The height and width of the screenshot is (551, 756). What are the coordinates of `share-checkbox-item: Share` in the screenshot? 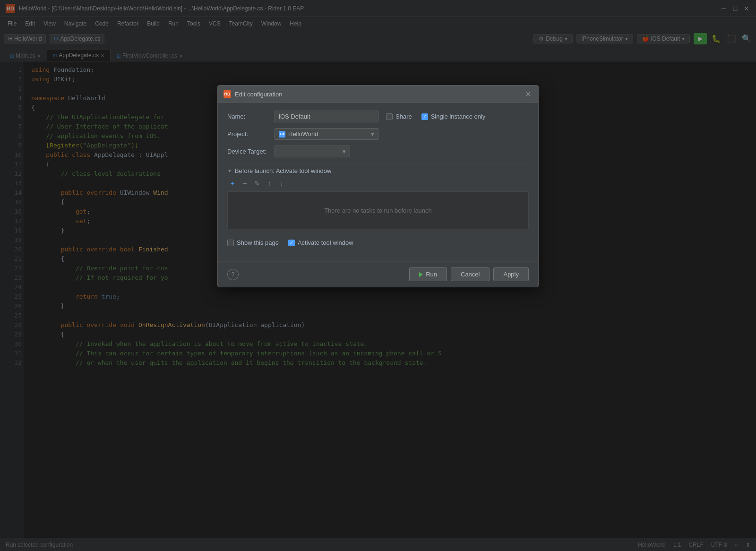 It's located at (399, 116).